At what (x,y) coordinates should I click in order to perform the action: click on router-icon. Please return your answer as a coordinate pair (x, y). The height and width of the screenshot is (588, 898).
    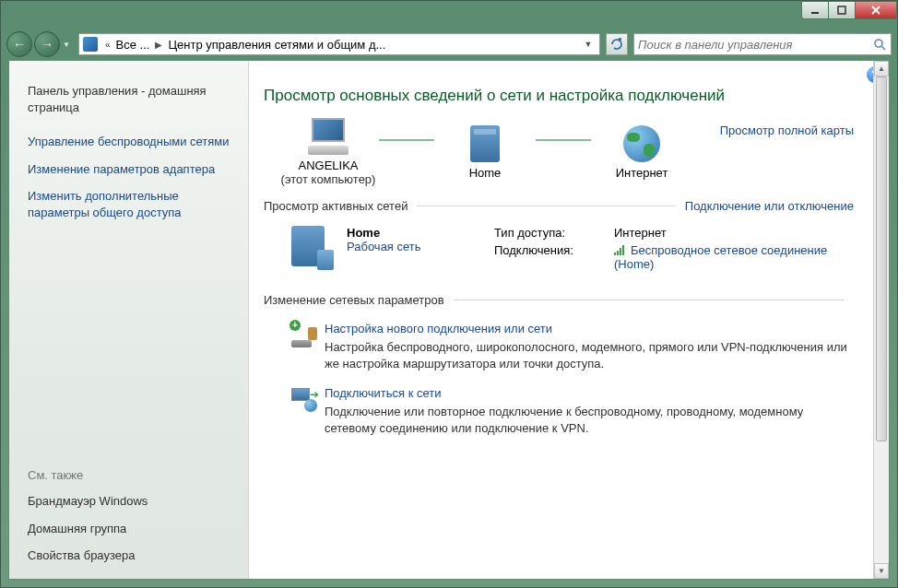
    Looking at the image, I should click on (485, 144).